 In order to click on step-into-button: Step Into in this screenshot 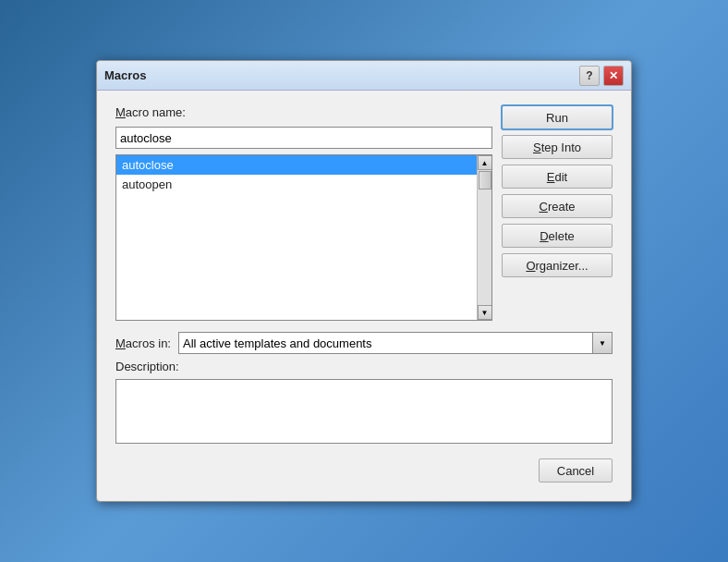, I will do `click(557, 147)`.